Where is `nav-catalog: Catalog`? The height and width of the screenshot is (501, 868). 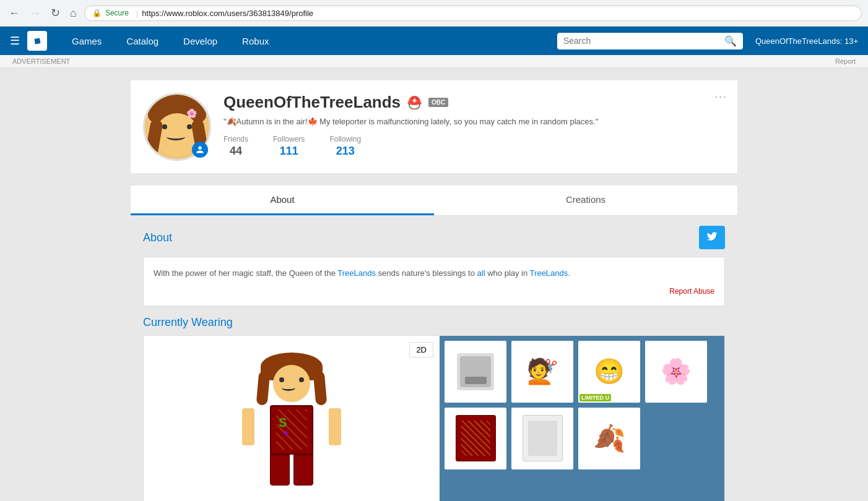
nav-catalog: Catalog is located at coordinates (142, 41).